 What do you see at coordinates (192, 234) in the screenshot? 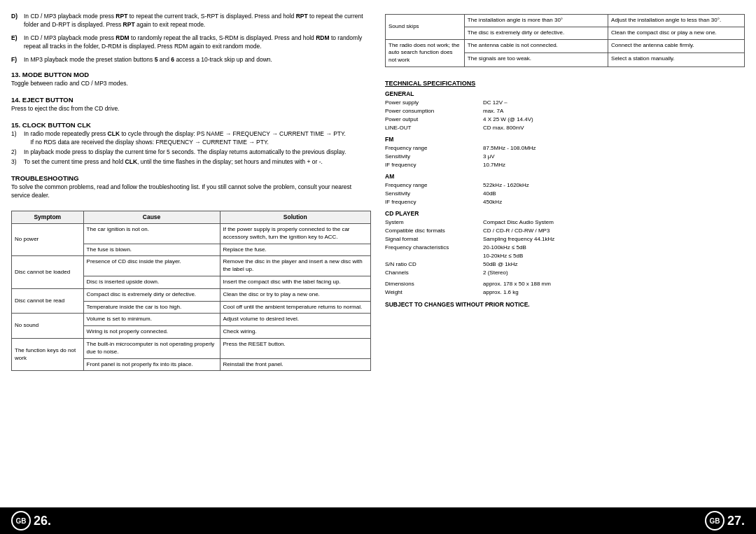
I see `table-row: No power The car ignition is not on. If …` at bounding box center [192, 234].